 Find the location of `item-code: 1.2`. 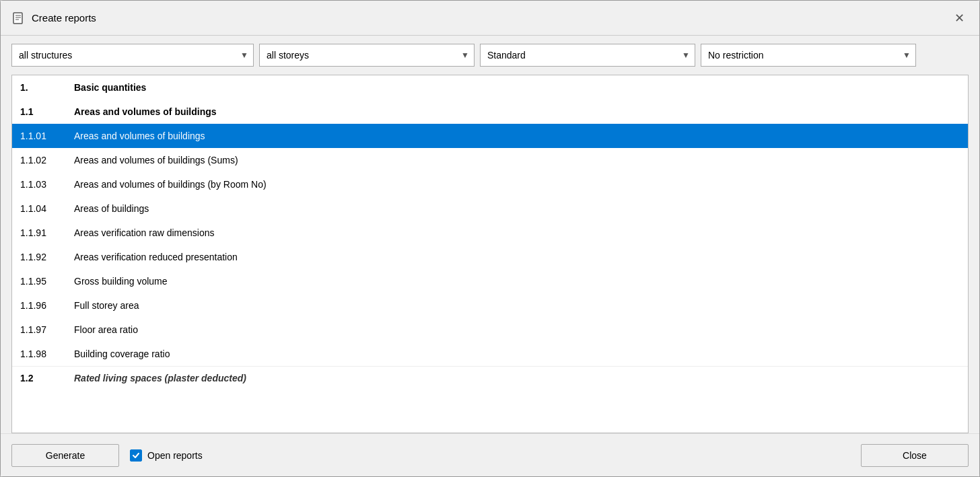

item-code: 1.2 is located at coordinates (47, 378).